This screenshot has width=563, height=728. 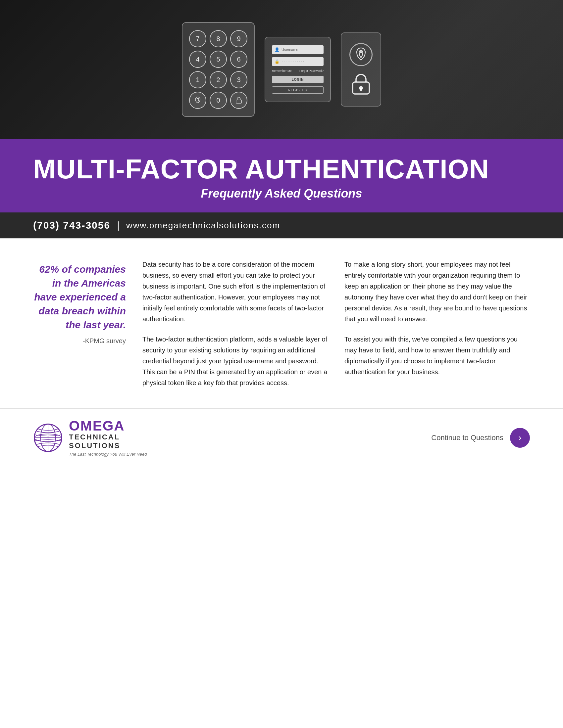 What do you see at coordinates (218, 100) in the screenshot?
I see `key-0: 0` at bounding box center [218, 100].